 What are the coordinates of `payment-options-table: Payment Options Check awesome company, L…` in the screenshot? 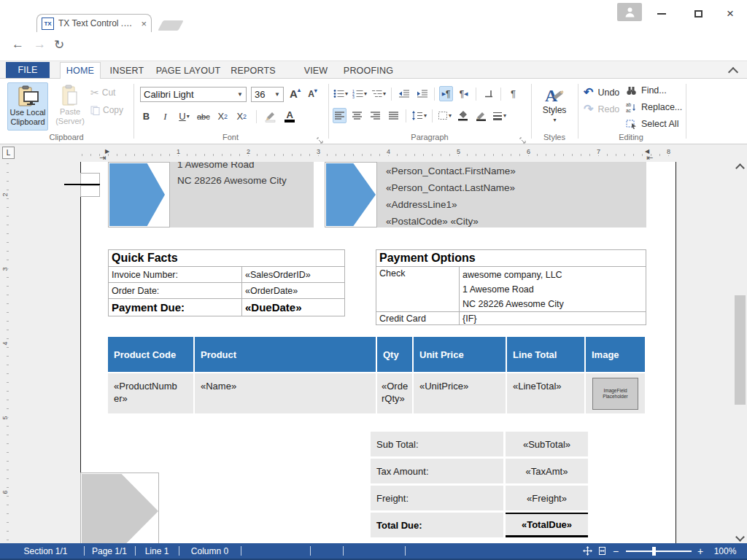 It's located at (511, 287).